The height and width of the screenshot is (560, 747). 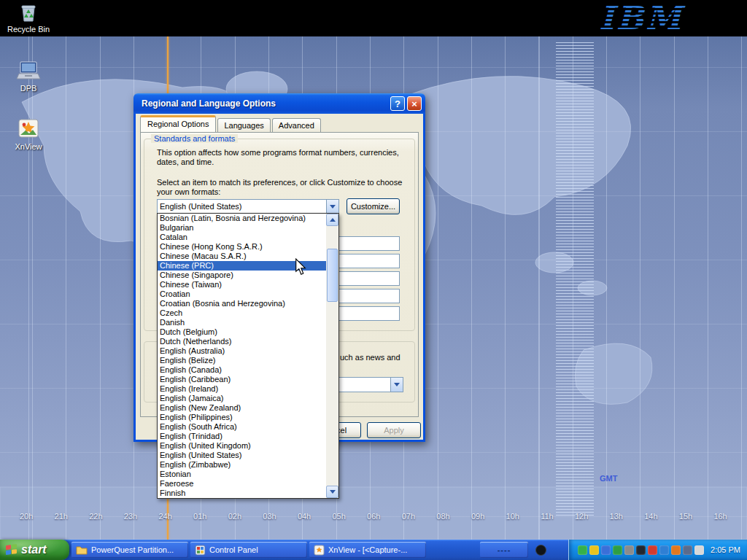 I want to click on dropdown-item: Faeroese, so click(x=242, y=484).